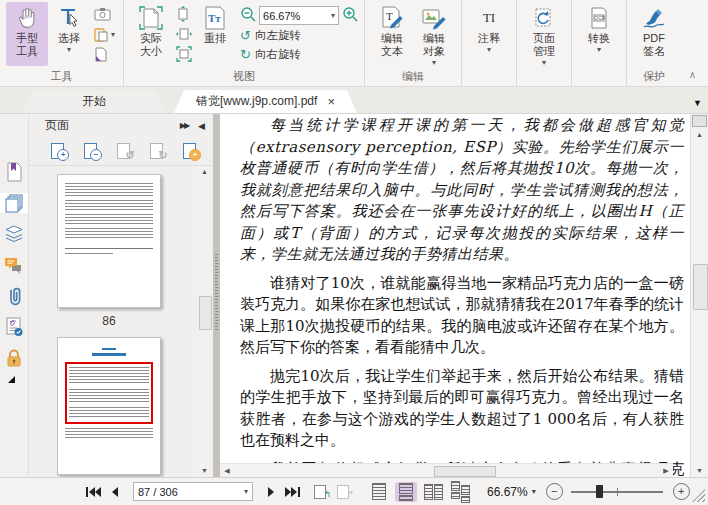 The width and height of the screenshot is (708, 505). I want to click on hand-tool-button: 手型工具, so click(27, 34).